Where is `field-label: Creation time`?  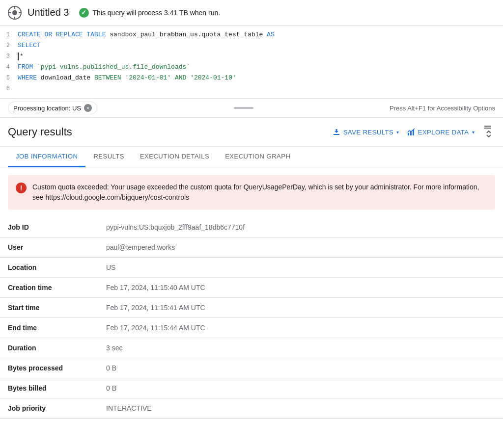 field-label: Creation time is located at coordinates (49, 288).